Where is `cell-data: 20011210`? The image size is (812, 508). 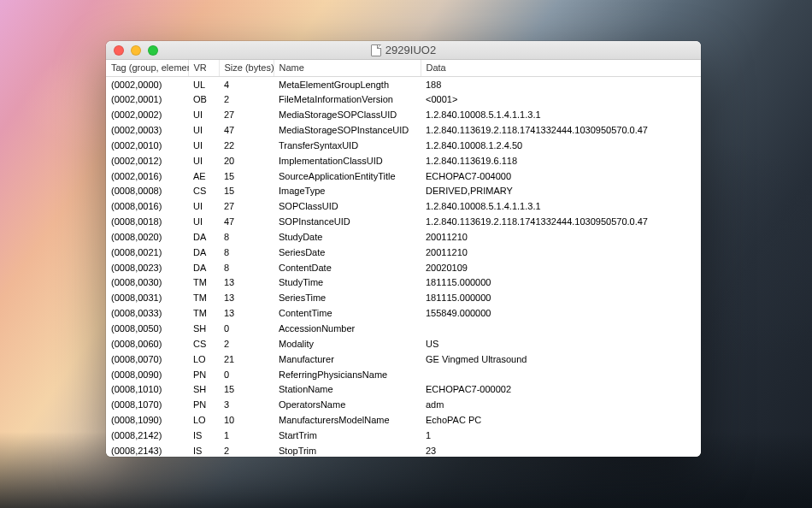 cell-data: 20011210 is located at coordinates (561, 237).